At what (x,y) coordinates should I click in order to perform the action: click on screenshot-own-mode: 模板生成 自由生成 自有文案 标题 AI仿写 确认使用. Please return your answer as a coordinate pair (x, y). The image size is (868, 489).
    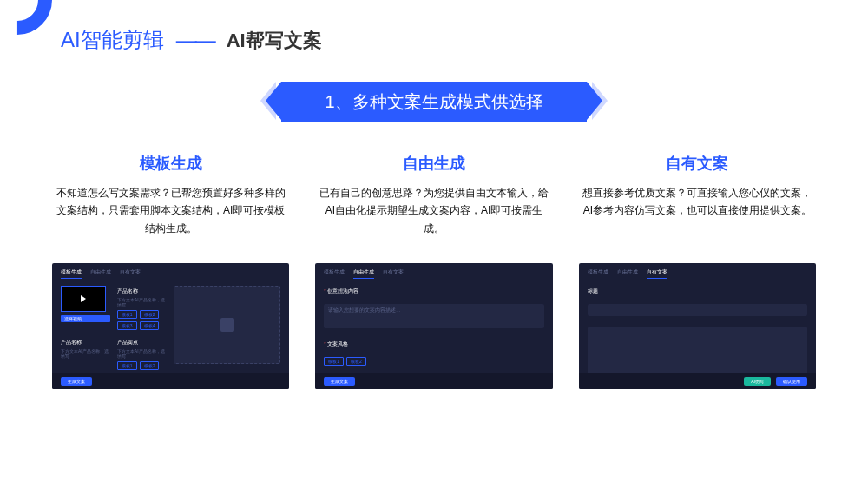
    Looking at the image, I should click on (698, 327).